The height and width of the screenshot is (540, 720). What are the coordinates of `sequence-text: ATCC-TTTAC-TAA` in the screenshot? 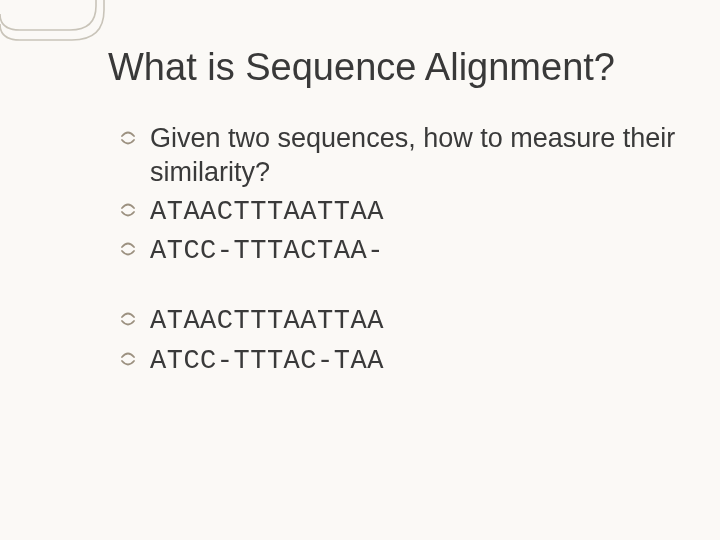 It's located at (267, 361).